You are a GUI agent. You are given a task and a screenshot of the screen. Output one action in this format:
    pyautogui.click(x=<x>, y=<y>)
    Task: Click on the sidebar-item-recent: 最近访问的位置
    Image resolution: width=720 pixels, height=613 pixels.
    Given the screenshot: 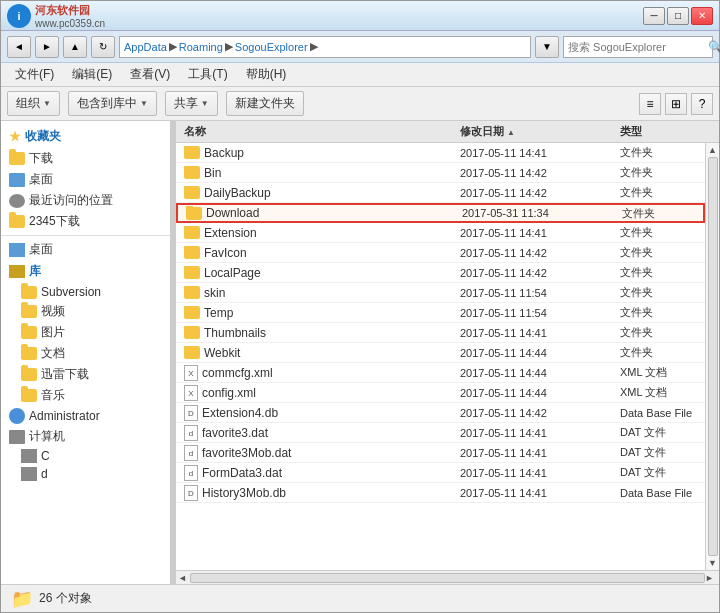 What is the action you would take?
    pyautogui.click(x=86, y=200)
    